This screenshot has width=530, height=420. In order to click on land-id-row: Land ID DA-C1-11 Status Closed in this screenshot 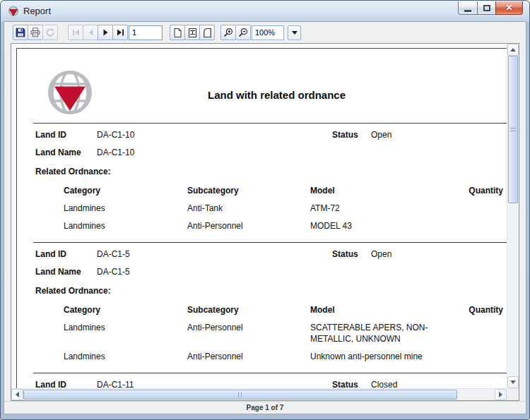, I will do `click(261, 382)`.